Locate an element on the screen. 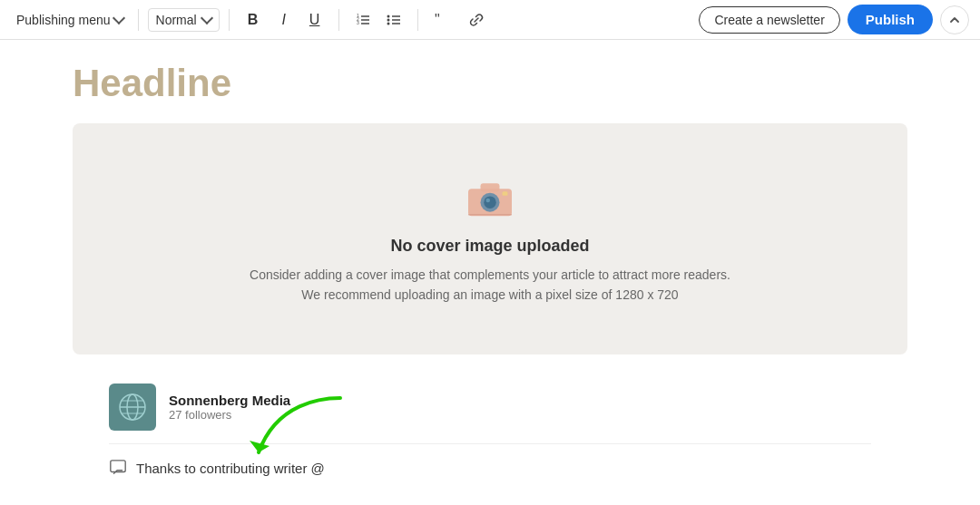 The image size is (980, 505). text-style-select: Normal is located at coordinates (183, 20).